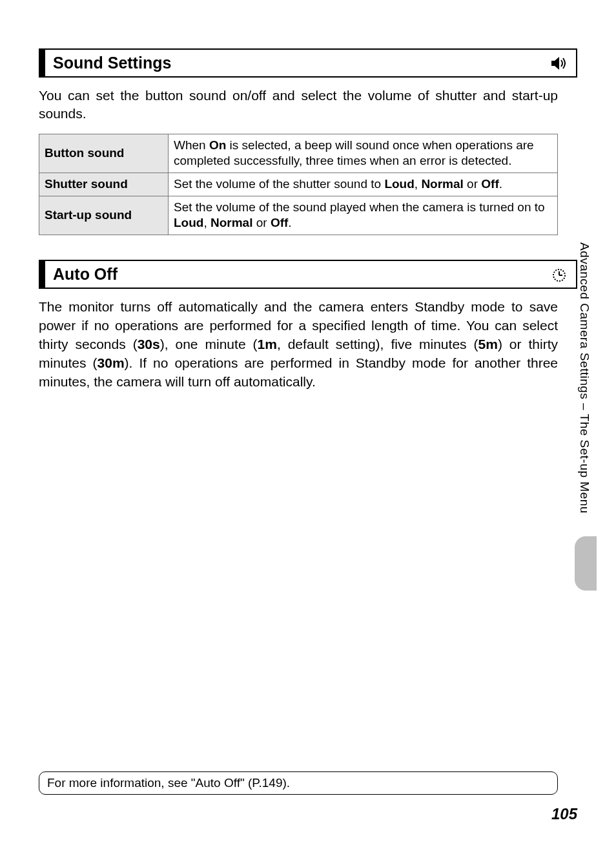 The height and width of the screenshot is (849, 616). I want to click on sound-settings-heading: Sound Settings, so click(308, 63).